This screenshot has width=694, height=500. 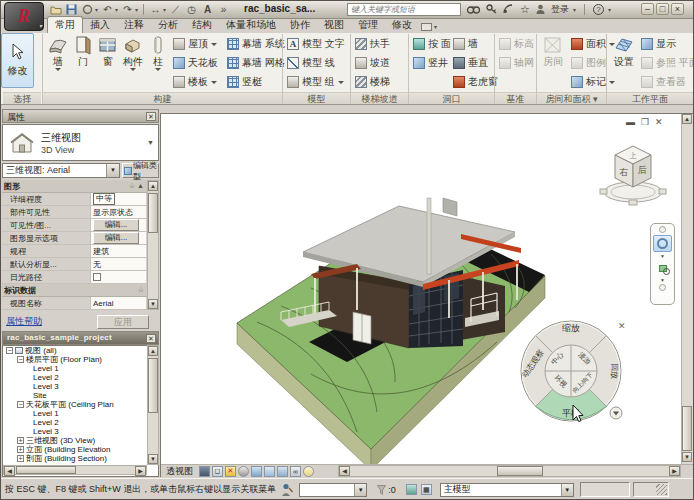 I want to click on tab-massing-site: 体量和场地, so click(x=251, y=25).